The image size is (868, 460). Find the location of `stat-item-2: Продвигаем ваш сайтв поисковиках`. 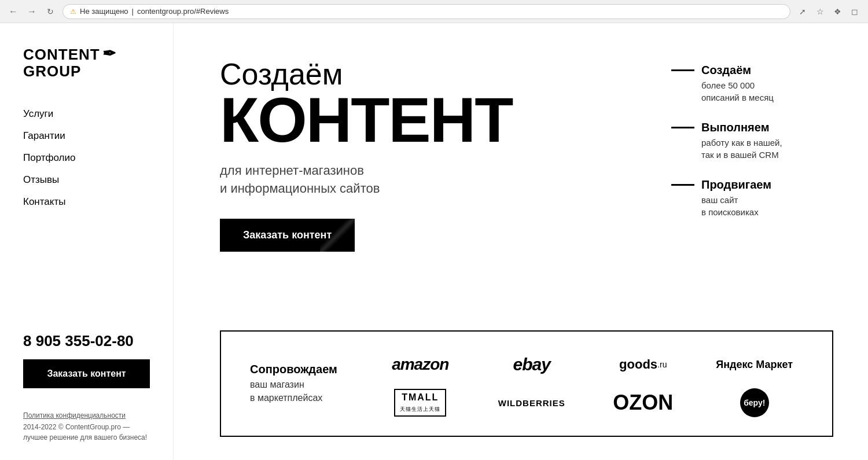

stat-item-2: Продвигаем ваш сайтв поисковиках is located at coordinates (752, 198).